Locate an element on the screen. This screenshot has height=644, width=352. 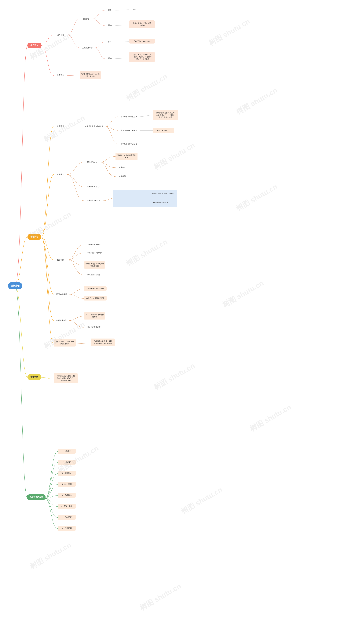
node-gaoguan: 高管与水果营行的故事 is located at coordinates (129, 130).